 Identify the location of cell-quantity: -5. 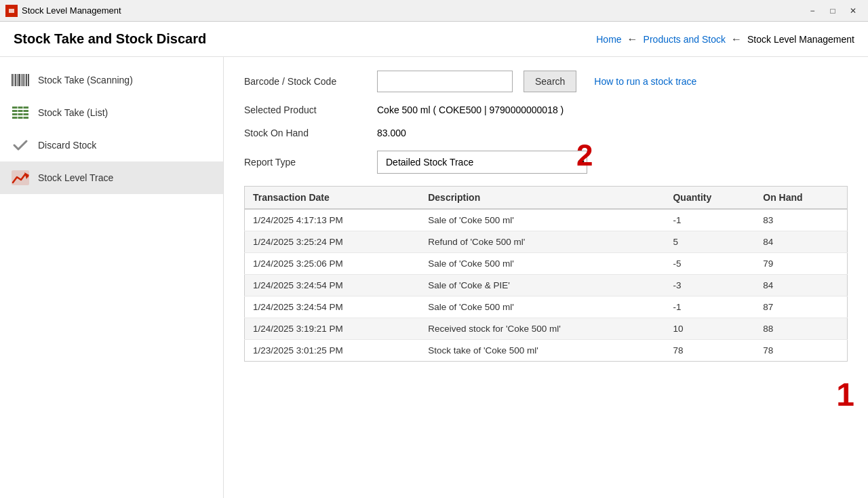
(709, 264).